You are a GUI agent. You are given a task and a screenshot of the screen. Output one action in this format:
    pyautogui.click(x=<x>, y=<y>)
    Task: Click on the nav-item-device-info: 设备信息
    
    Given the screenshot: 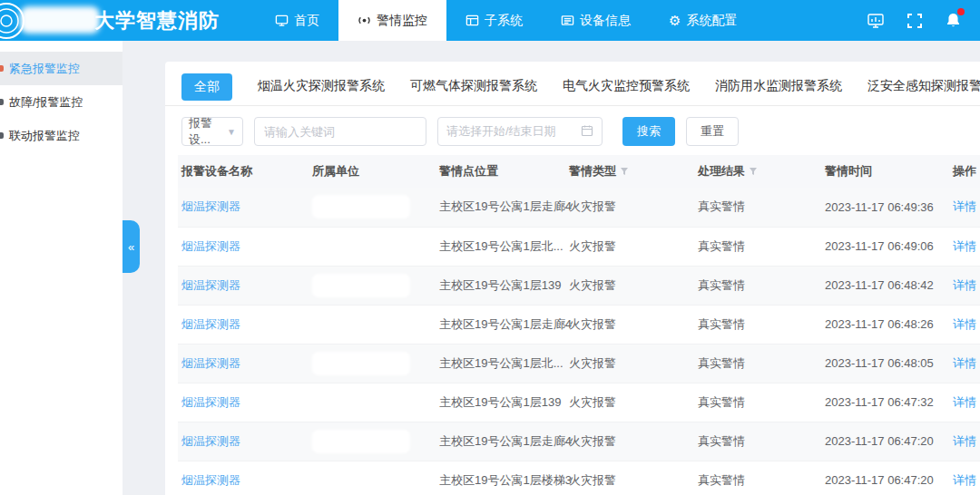 What is the action you would take?
    pyautogui.click(x=595, y=20)
    